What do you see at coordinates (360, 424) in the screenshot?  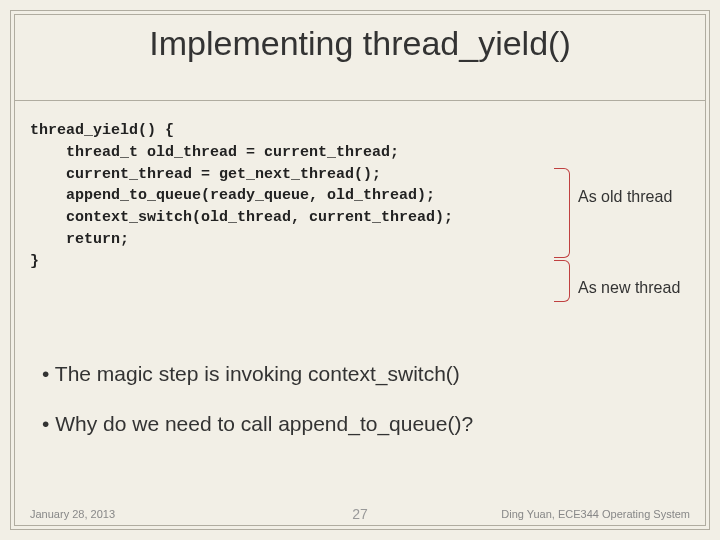 I see `bullet-item: Why do we need to call append_to_queue()…` at bounding box center [360, 424].